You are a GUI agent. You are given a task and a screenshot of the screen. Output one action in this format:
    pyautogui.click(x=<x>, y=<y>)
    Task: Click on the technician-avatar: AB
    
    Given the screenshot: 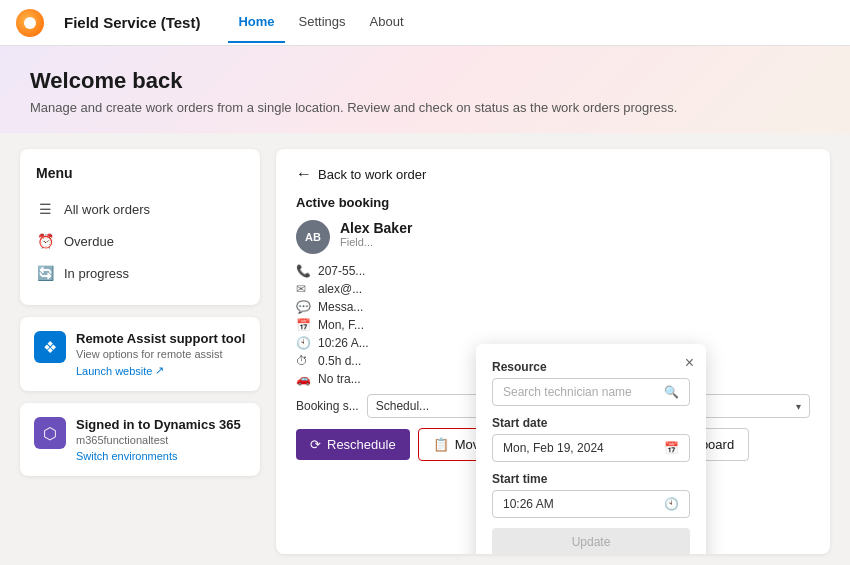 What is the action you would take?
    pyautogui.click(x=313, y=237)
    